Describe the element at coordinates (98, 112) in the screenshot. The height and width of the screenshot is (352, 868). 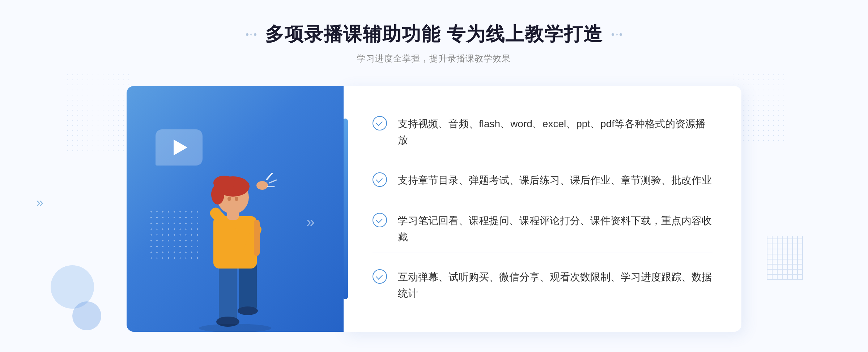
I see `decorative-dots-left` at that location.